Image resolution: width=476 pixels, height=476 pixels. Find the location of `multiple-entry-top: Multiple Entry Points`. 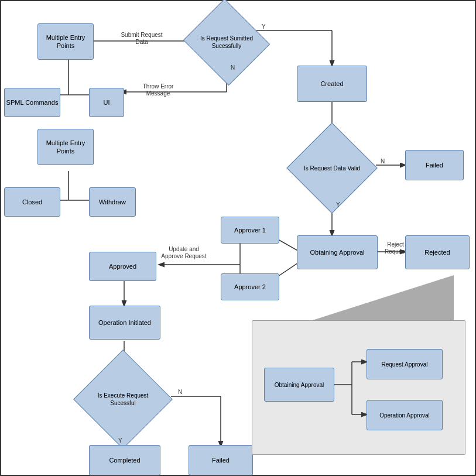

multiple-entry-top: Multiple Entry Points is located at coordinates (66, 42).